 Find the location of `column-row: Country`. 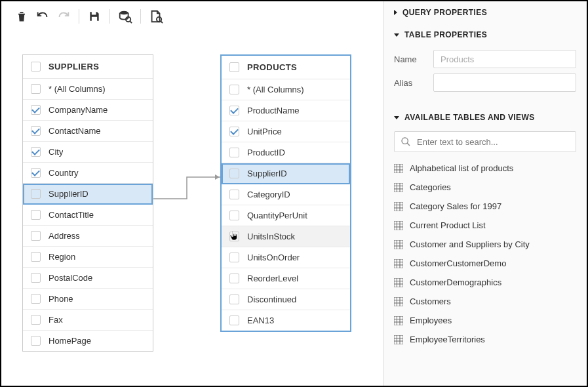

column-row: Country is located at coordinates (88, 173).